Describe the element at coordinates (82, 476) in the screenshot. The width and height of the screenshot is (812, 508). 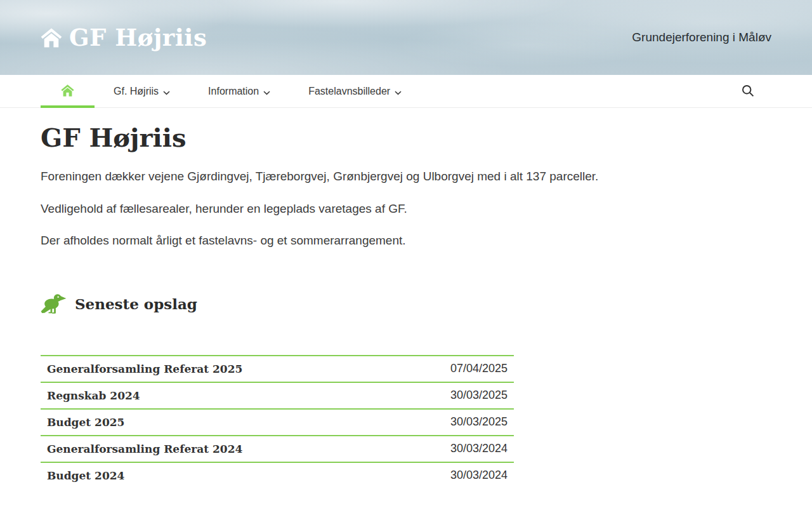
I see `post-title: Budget 2024` at that location.